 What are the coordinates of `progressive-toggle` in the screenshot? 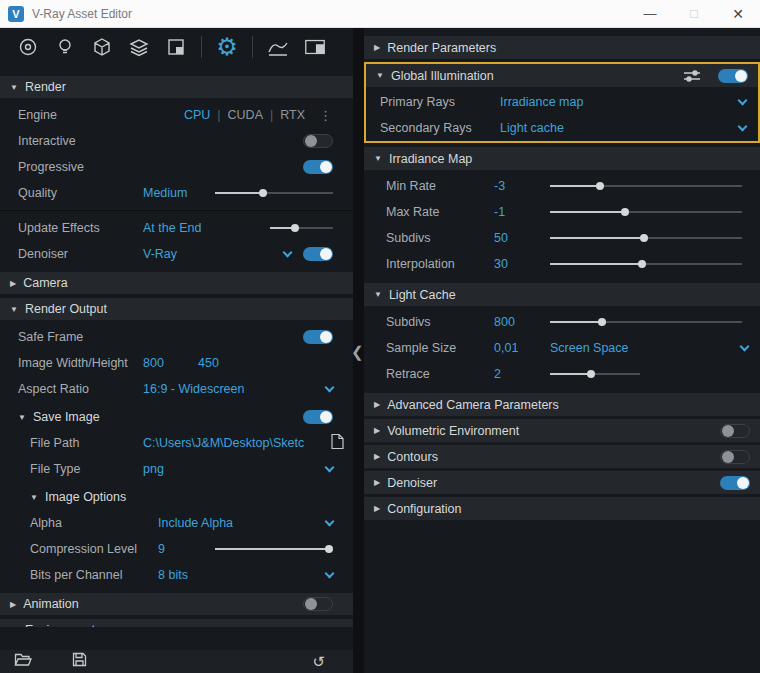 It's located at (318, 167).